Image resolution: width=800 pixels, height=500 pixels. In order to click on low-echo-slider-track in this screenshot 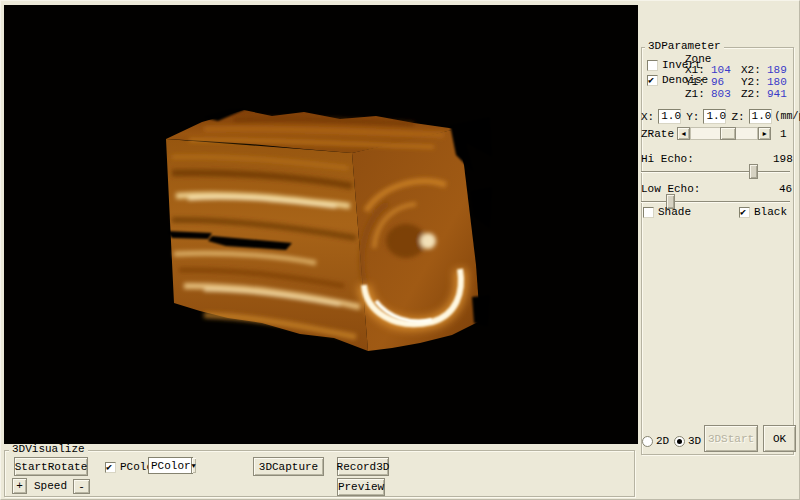, I will do `click(716, 202)`.